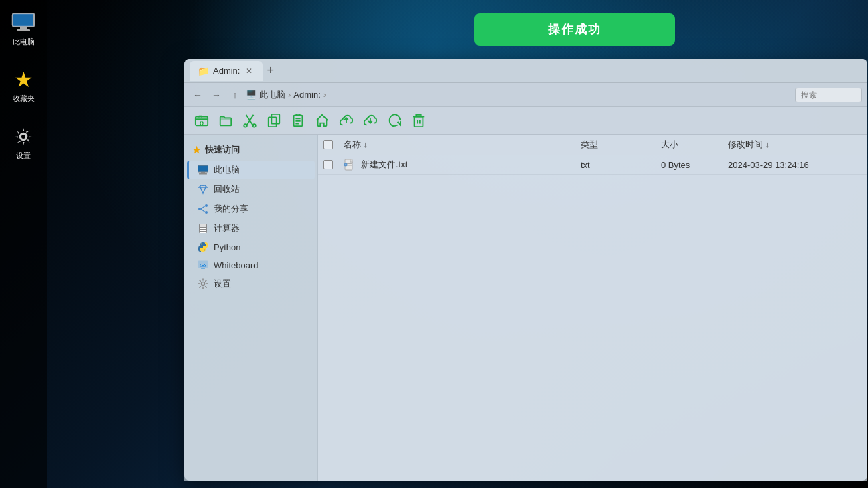  Describe the element at coordinates (203, 265) in the screenshot. I see `whiteboard-icon` at that location.